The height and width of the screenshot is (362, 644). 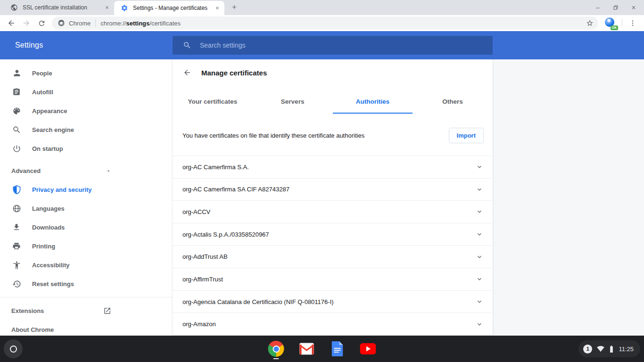 I want to click on tab-title: Settings - Manage certificates, so click(x=173, y=8).